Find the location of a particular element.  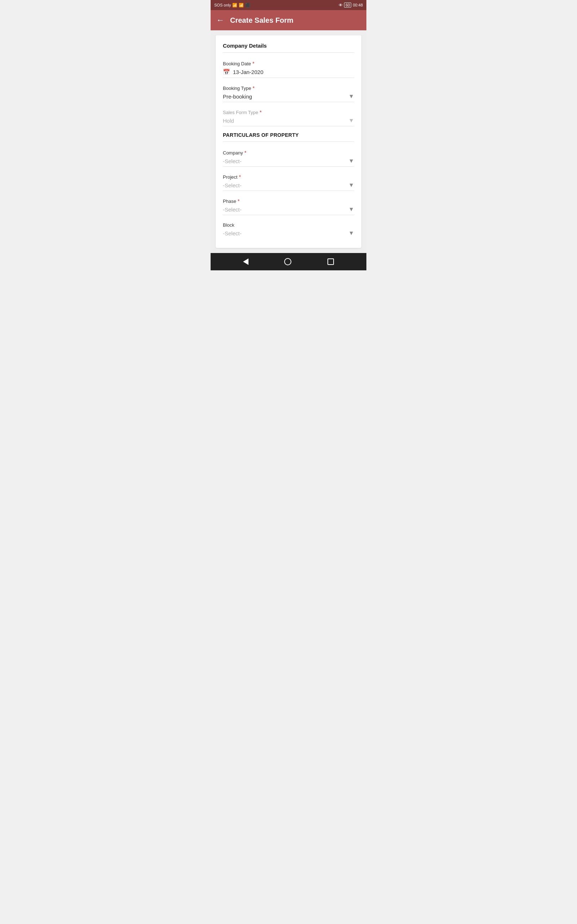

status-bar: SOS only 📶 📶 ⬛ 👁 60 00:48 is located at coordinates (288, 5).